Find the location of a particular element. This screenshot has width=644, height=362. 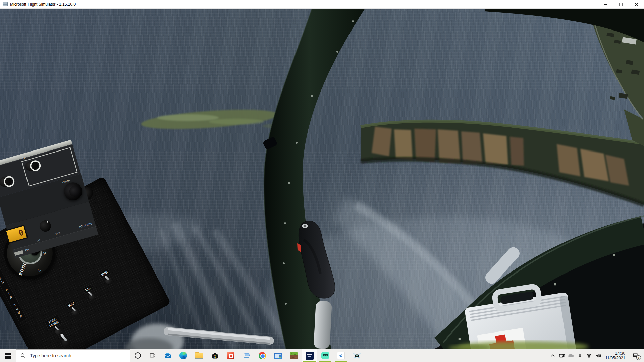

channel-label: CH is located at coordinates (28, 250).